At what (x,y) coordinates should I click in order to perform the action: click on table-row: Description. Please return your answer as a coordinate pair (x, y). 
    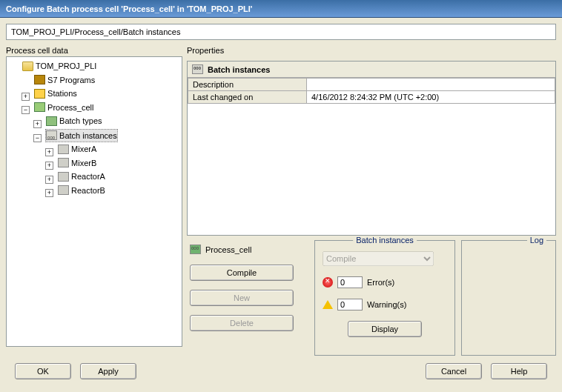
    Looking at the image, I should click on (372, 84).